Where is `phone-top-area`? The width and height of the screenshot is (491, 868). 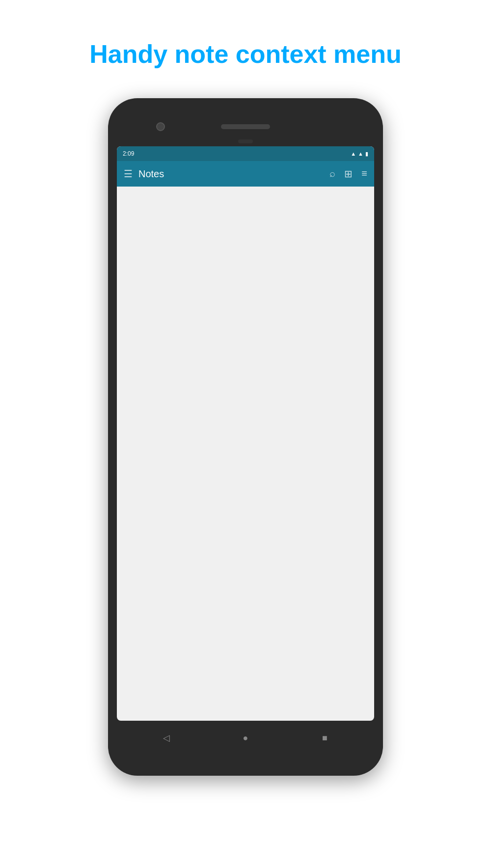 phone-top-area is located at coordinates (246, 127).